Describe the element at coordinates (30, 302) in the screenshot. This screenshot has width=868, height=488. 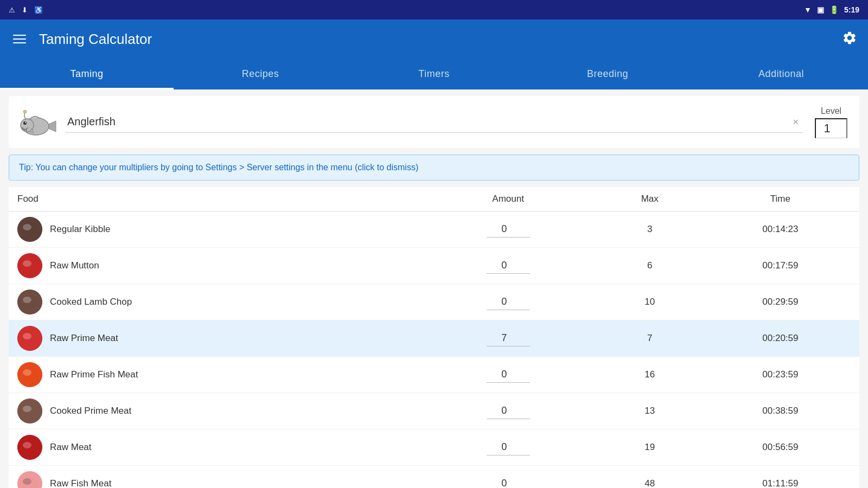
I see `cooked-lamb-chop-icon` at that location.